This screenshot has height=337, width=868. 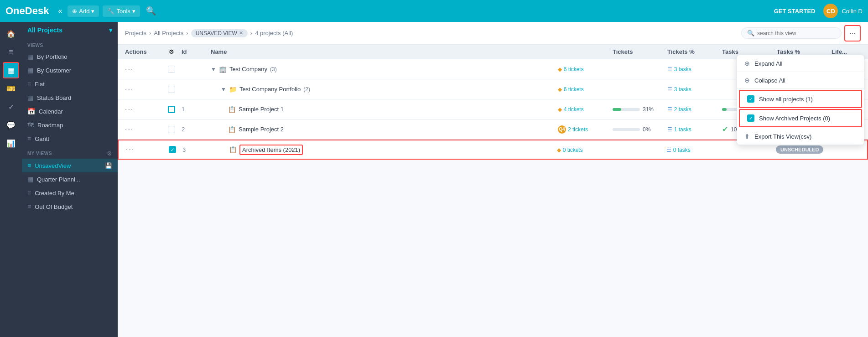 I want to click on tools-button: 🔧 Tools ▾, so click(x=121, y=11).